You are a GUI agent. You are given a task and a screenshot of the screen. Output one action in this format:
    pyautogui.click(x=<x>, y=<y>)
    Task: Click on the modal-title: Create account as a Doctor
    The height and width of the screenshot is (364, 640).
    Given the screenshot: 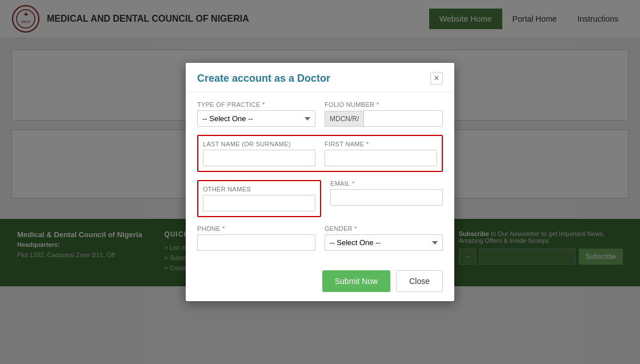 What is the action you would take?
    pyautogui.click(x=264, y=79)
    